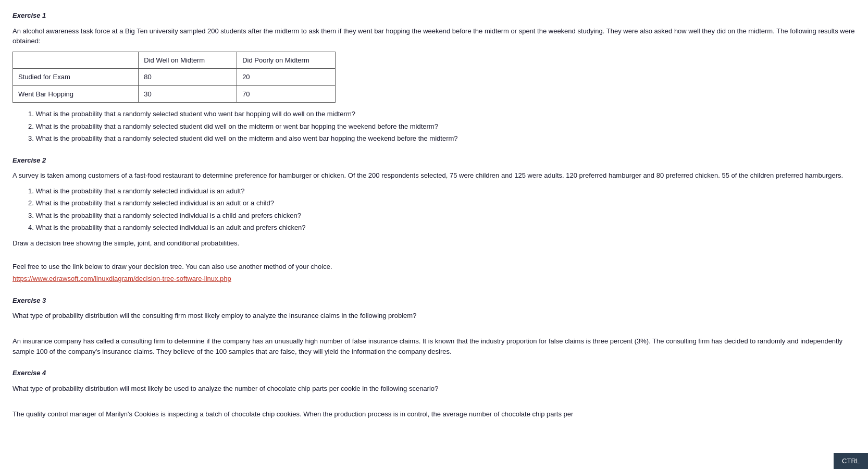  Describe the element at coordinates (174, 94) in the screenshot. I see `table-row: Went Bar Hopping3070` at that location.